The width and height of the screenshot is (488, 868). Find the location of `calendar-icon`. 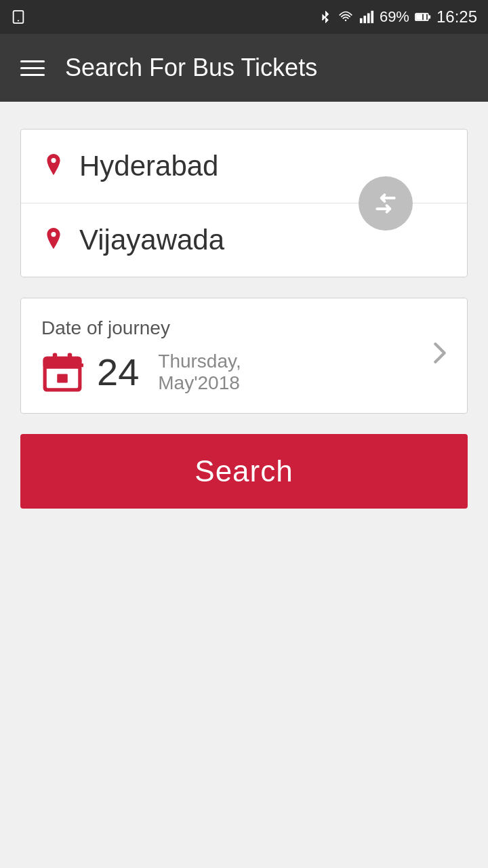

calendar-icon is located at coordinates (62, 372).